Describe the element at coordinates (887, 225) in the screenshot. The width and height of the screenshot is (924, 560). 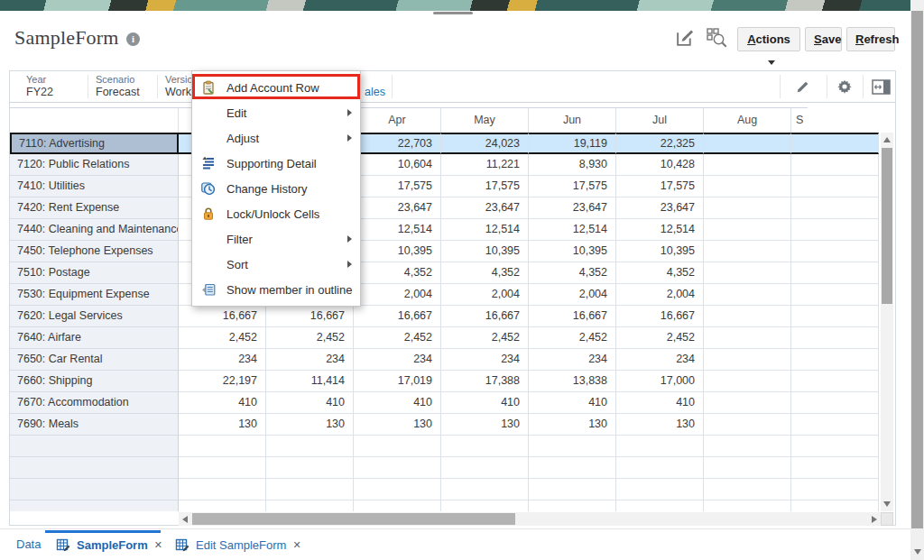
I see `vertical-scrollbar-thumb` at that location.